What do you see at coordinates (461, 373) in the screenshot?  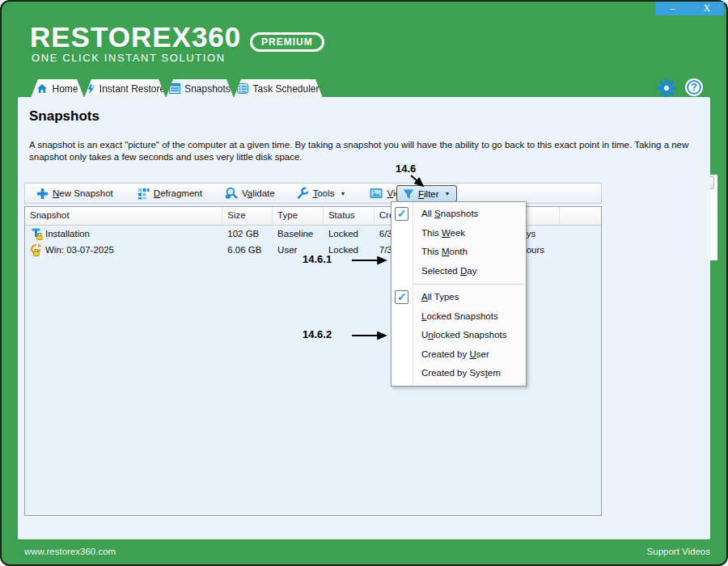 I see `menu-item-label: Created by System` at bounding box center [461, 373].